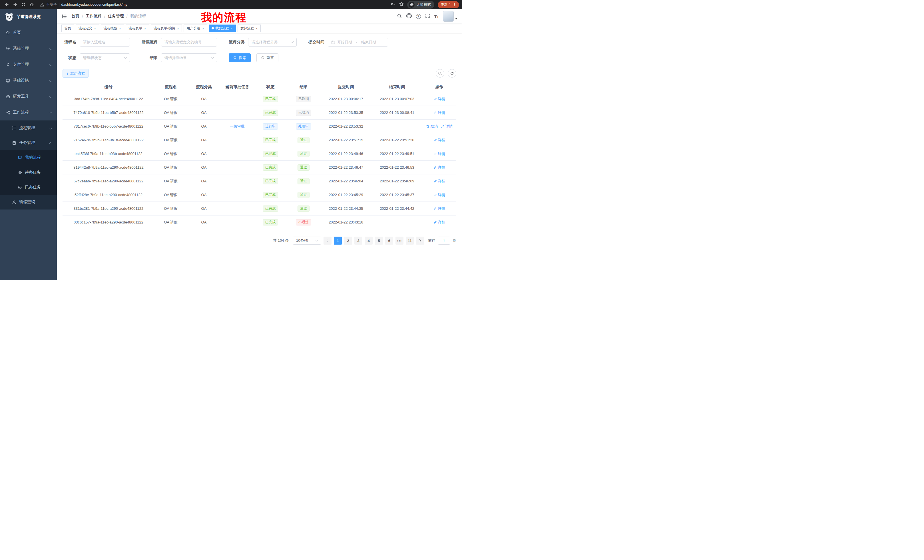 The height and width of the screenshot is (560, 924). Describe the element at coordinates (440, 73) in the screenshot. I see `toggle-search-button` at that location.